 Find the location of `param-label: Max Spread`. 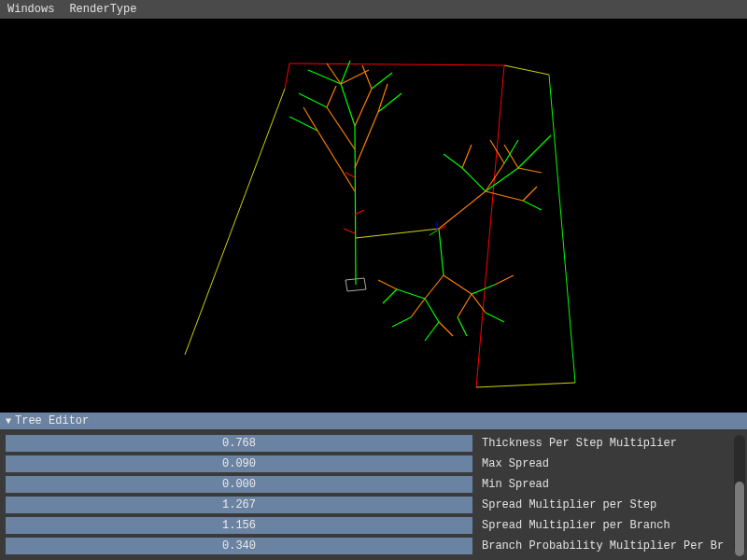

param-label: Max Spread is located at coordinates (515, 464).